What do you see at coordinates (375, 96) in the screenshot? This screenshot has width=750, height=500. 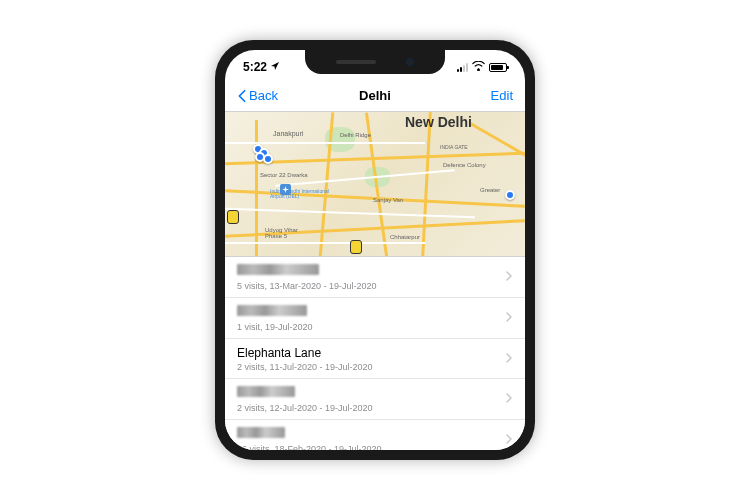 I see `nav-bar: Back Delhi Edit` at bounding box center [375, 96].